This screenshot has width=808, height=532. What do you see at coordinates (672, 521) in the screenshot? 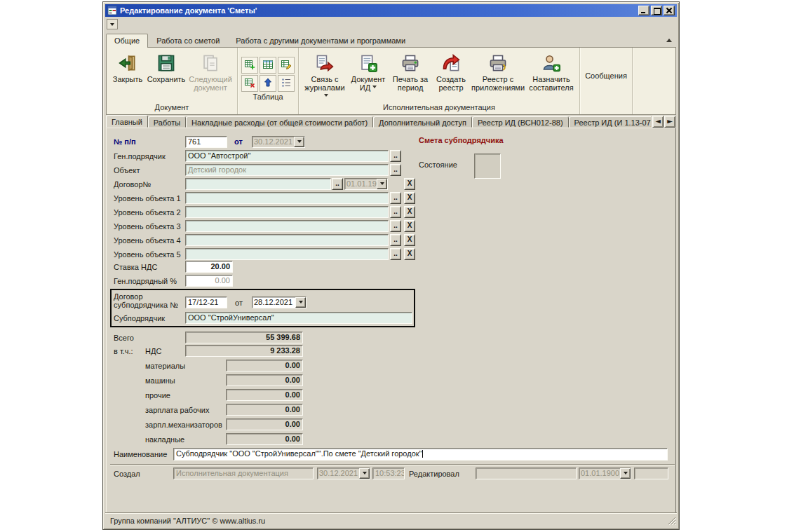
I see `resize-grip-icon` at bounding box center [672, 521].